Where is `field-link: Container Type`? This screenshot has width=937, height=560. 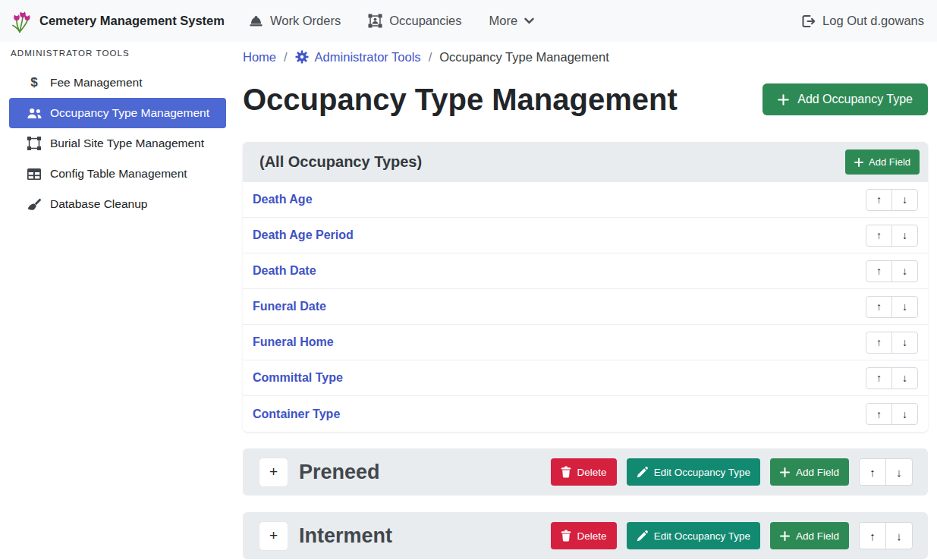
field-link: Container Type is located at coordinates (296, 414).